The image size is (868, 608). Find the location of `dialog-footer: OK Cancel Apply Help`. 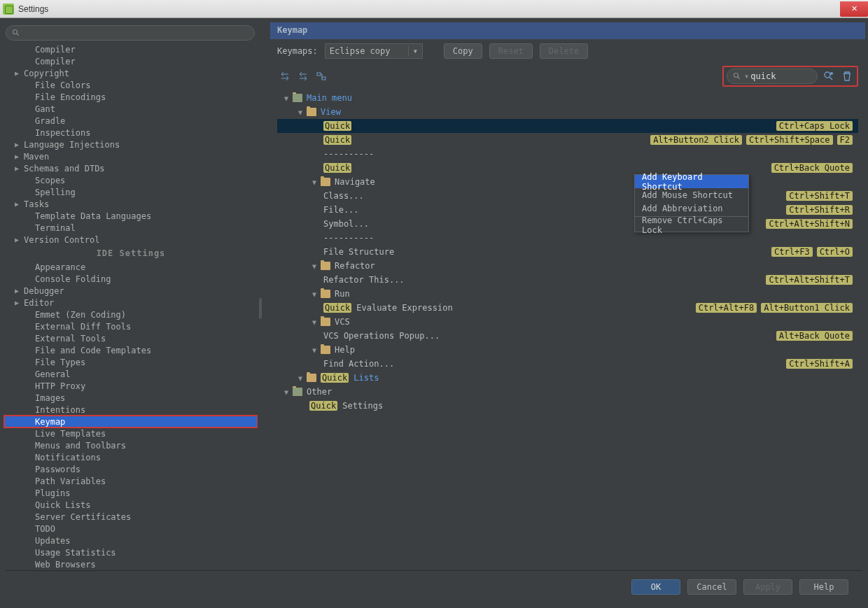

dialog-footer: OK Cancel Apply Help is located at coordinates (434, 586).